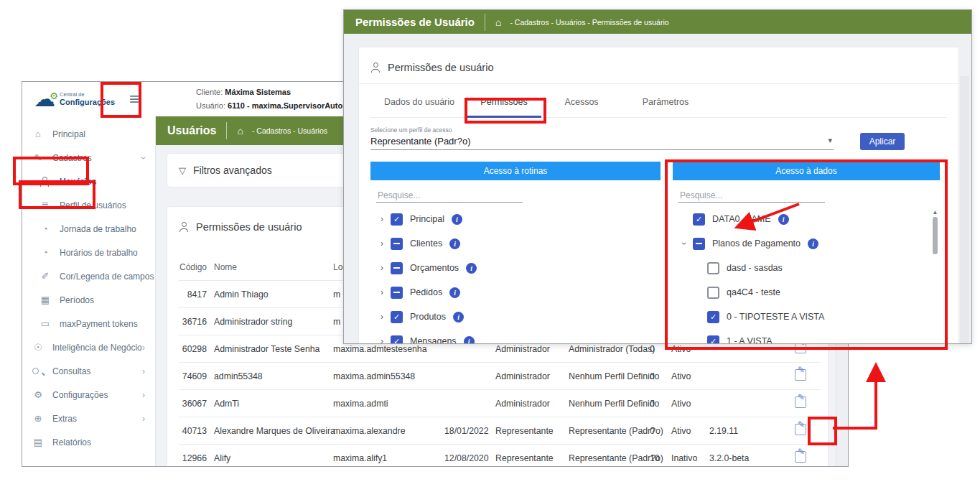 Image resolution: width=980 pixels, height=487 pixels. Describe the element at coordinates (89, 228) in the screenshot. I see `sidebar-item-jornada-de-trabalho: ◔Jornada de trabalho` at that location.